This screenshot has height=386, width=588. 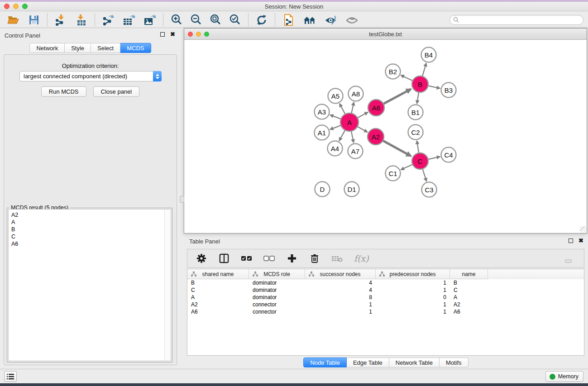 I want to click on graph-edge-C-C3, so click(x=425, y=175).